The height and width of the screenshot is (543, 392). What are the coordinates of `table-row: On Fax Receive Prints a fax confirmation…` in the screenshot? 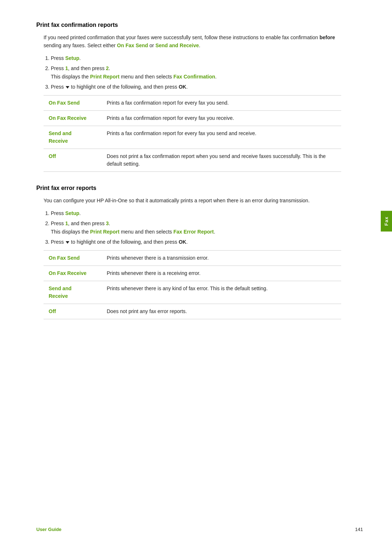 It's located at (192, 118).